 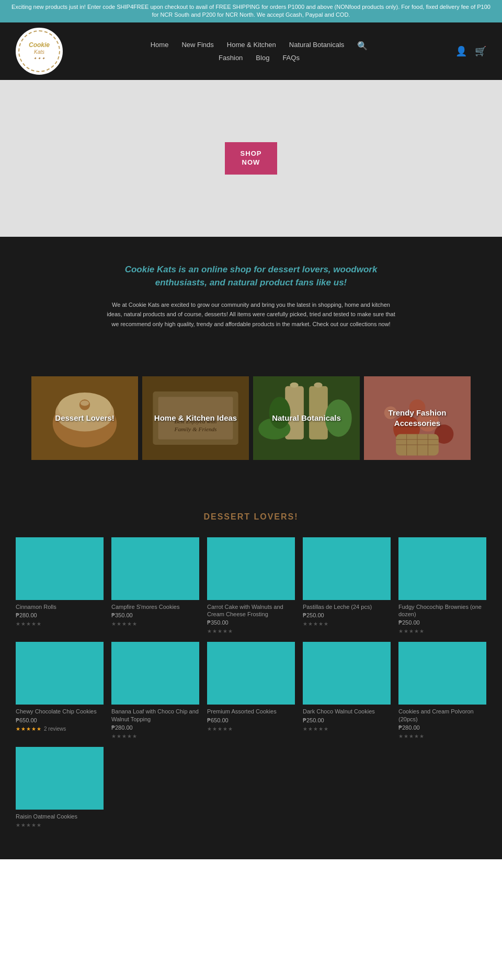 What do you see at coordinates (60, 624) in the screenshot?
I see `product-stars-1: ★★★★★` at bounding box center [60, 624].